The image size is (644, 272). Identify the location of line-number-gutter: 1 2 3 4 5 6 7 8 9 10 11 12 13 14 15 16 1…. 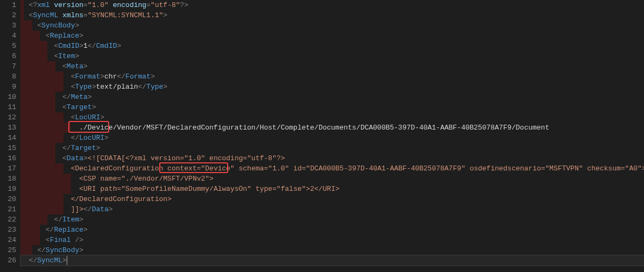
(10, 136).